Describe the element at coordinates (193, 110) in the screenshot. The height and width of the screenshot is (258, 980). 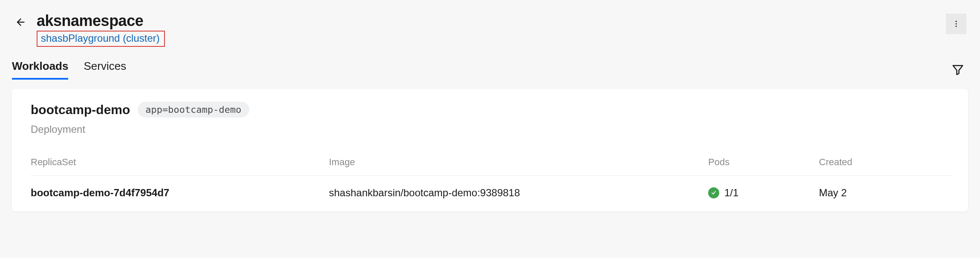
I see `label-pill: app=bootcamp-demo` at that location.